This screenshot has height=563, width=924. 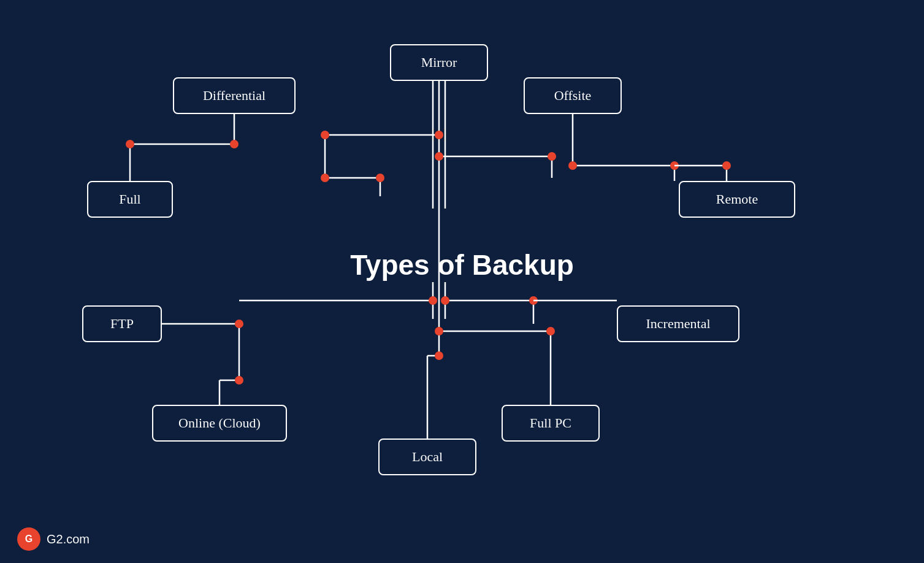 I want to click on differential-node: Differential, so click(x=234, y=96).